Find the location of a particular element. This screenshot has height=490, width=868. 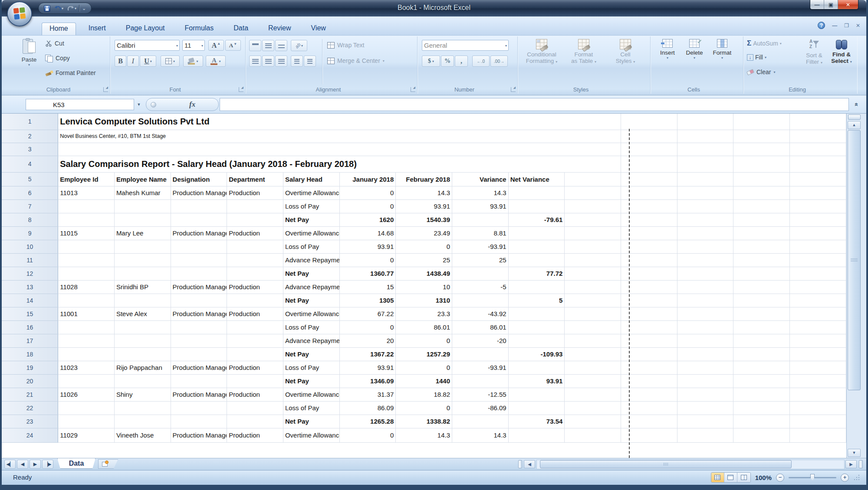

cell: 11001 is located at coordinates (86, 314).